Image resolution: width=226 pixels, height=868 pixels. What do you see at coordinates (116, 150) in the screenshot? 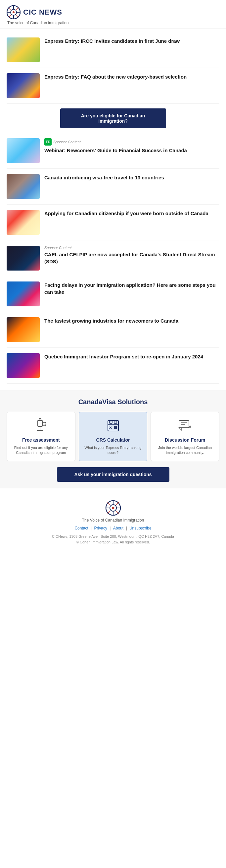
I see `news-link: Webinar: Newcomers' Guide to Financial S…` at bounding box center [116, 150].